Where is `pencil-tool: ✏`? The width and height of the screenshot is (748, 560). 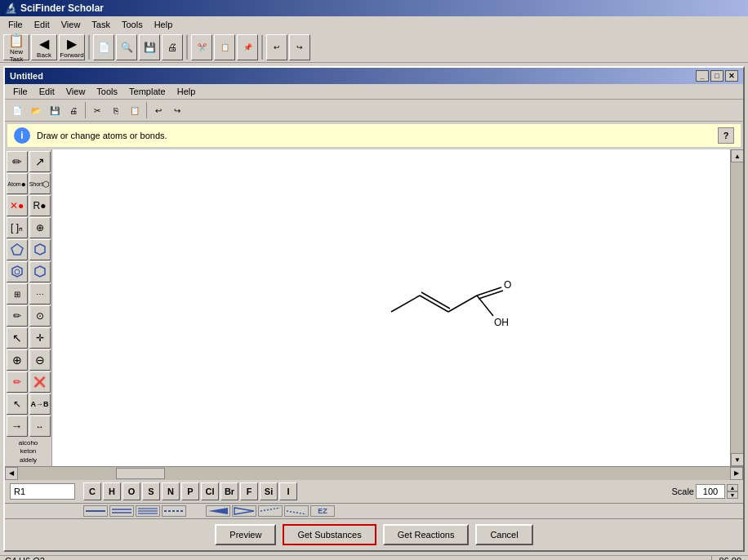
pencil-tool: ✏ is located at coordinates (17, 162).